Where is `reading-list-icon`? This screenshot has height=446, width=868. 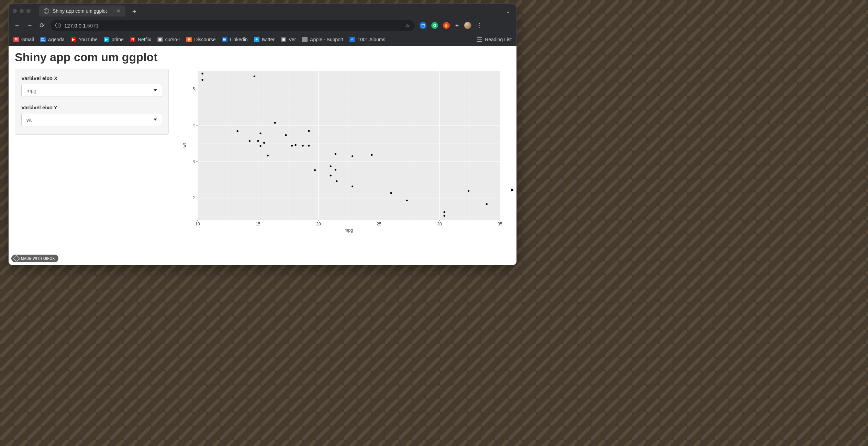
reading-list-icon is located at coordinates (480, 40).